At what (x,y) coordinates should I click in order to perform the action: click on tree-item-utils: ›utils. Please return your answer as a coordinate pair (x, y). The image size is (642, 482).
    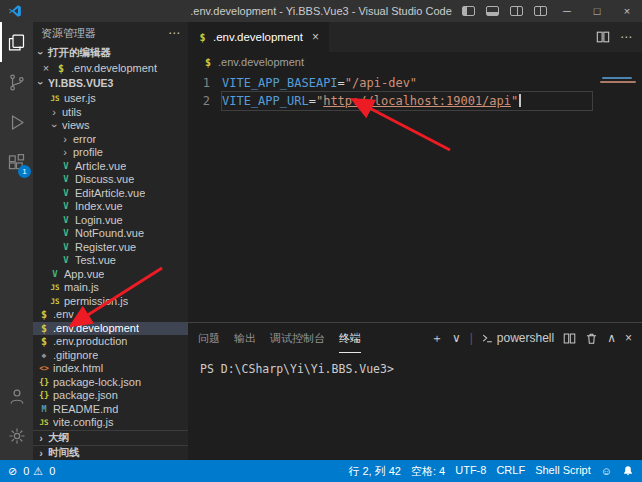
    Looking at the image, I should click on (110, 113).